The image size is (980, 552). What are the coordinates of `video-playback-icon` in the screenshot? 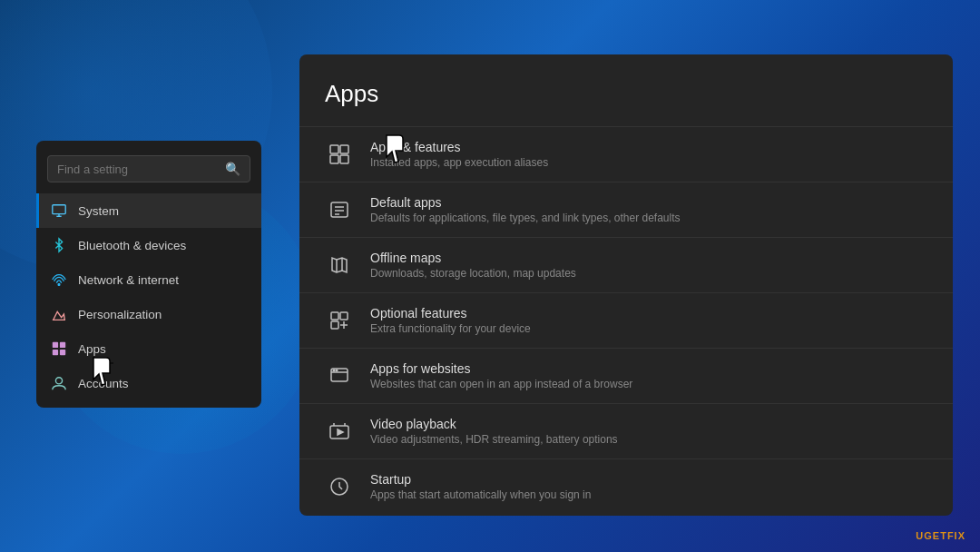 It's located at (339, 431).